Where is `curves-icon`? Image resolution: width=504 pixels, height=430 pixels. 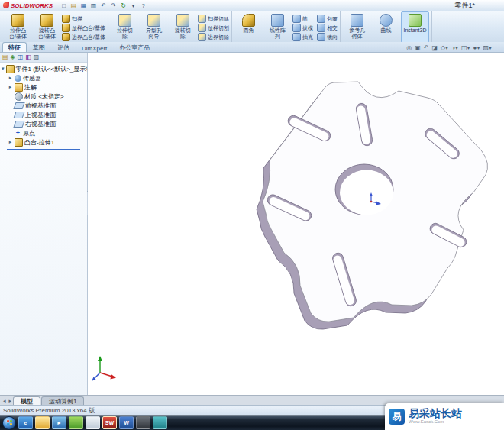
curves-icon is located at coordinates (386, 20).